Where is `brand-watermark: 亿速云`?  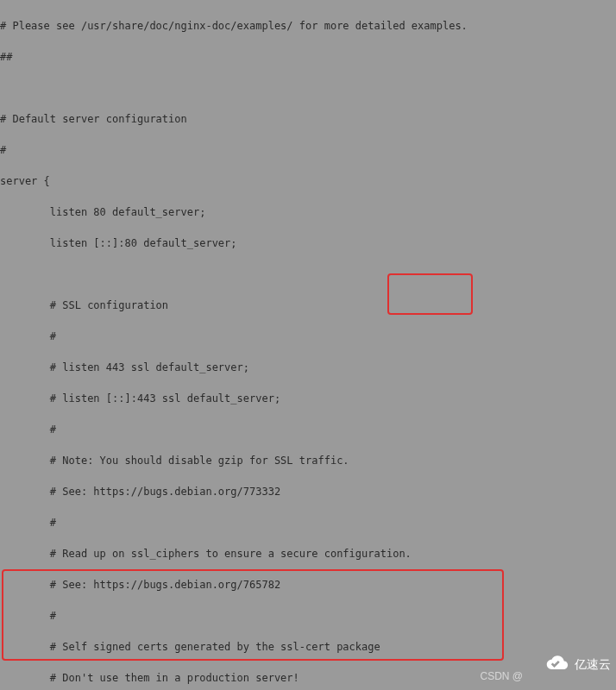 brand-watermark: 亿速云 is located at coordinates (568, 664).